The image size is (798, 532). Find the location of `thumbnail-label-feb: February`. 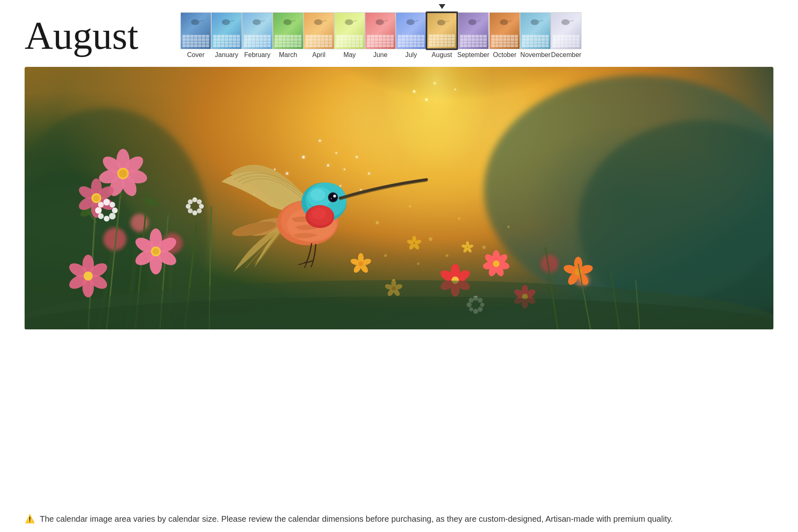

thumbnail-label-feb: February is located at coordinates (257, 55).